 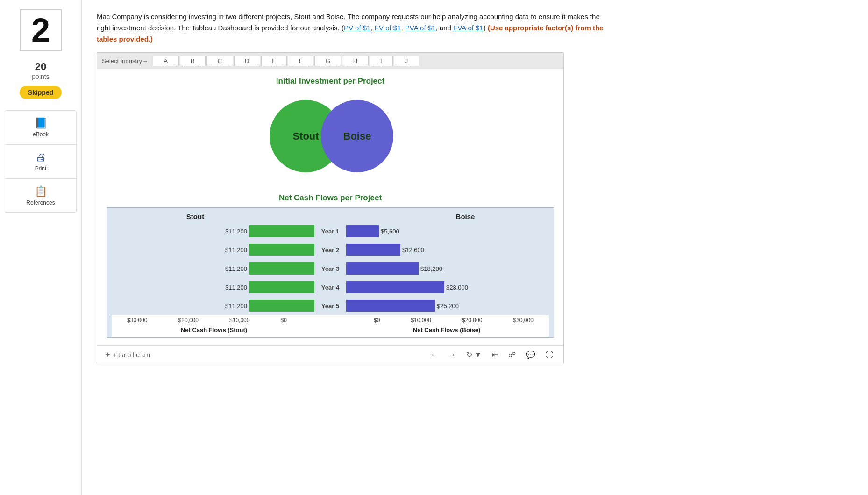 I want to click on stout-axis-0: $0, so click(x=284, y=320).